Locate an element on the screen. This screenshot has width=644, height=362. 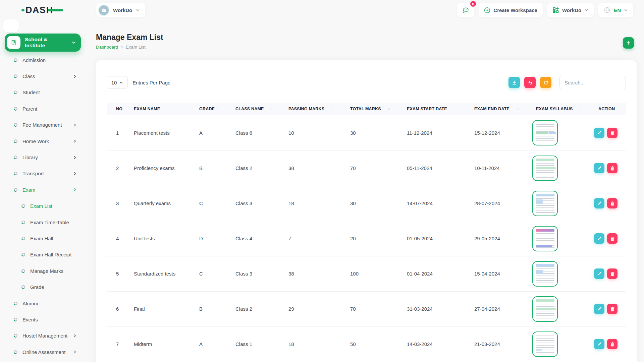
language-dropdown: EN is located at coordinates (616, 10).